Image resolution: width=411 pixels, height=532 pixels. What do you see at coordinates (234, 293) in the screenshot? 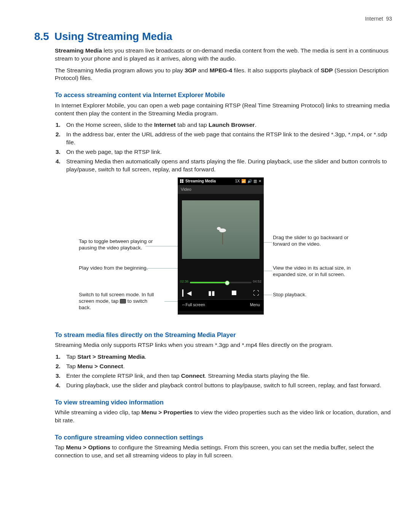
I see `stop-button` at bounding box center [234, 293].